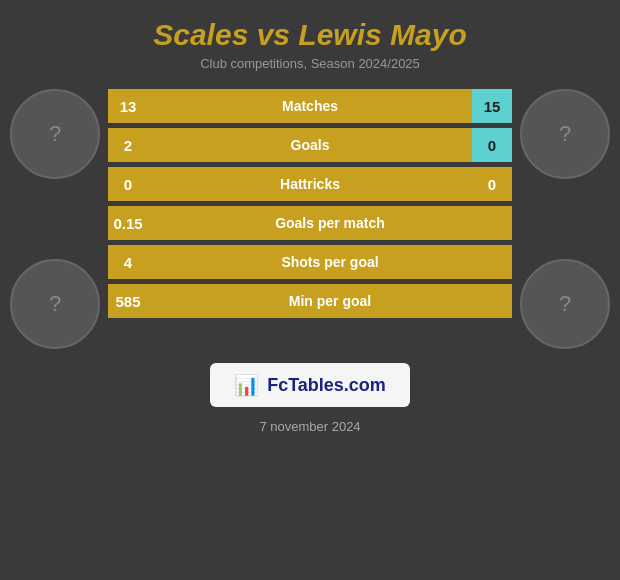 The height and width of the screenshot is (580, 620). What do you see at coordinates (310, 426) in the screenshot?
I see `footer-date: 7 november 2024` at bounding box center [310, 426].